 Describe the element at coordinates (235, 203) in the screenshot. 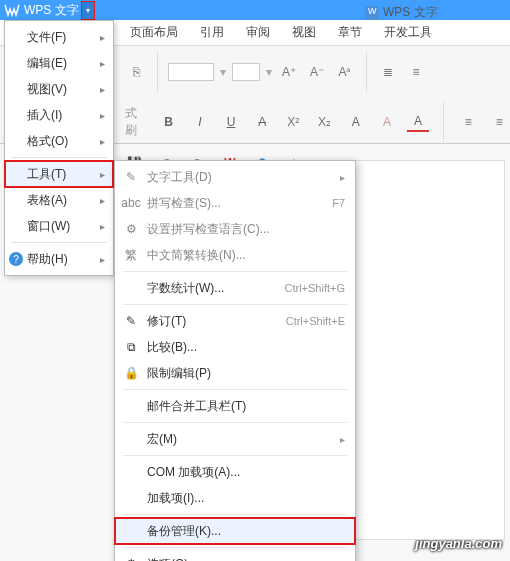

I see `submenu-spellcheck: abc拼写检查(S)...F7` at that location.